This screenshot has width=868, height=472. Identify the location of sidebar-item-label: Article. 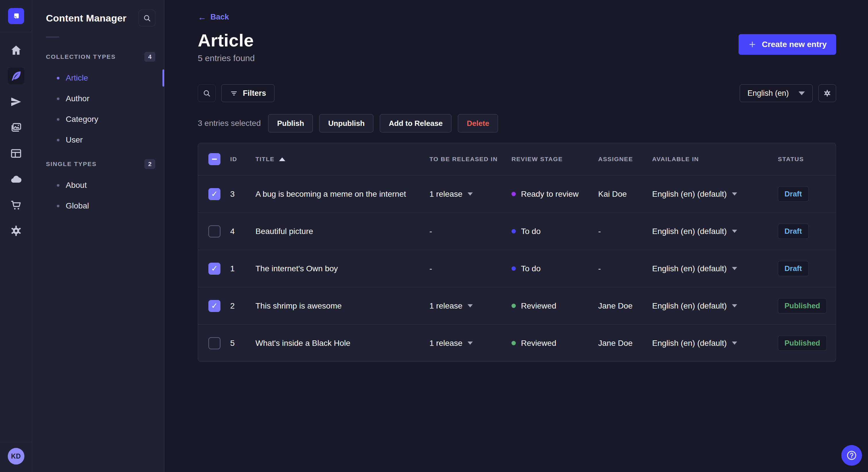
(77, 78).